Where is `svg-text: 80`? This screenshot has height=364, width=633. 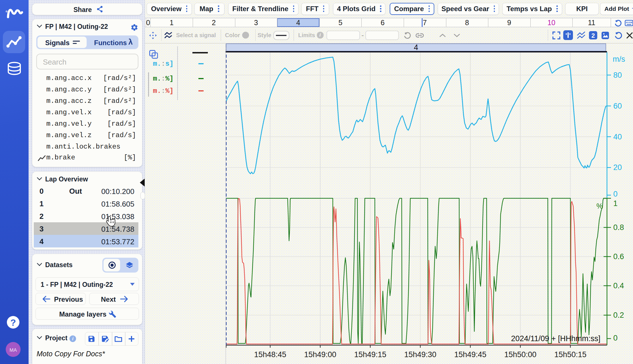 svg-text: 80 is located at coordinates (618, 75).